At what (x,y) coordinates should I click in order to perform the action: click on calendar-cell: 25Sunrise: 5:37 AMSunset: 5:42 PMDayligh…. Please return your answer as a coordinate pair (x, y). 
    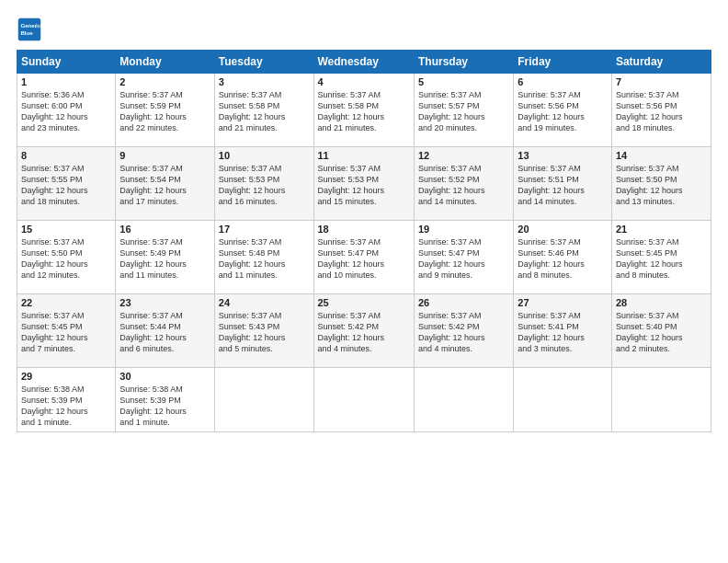
    Looking at the image, I should click on (364, 331).